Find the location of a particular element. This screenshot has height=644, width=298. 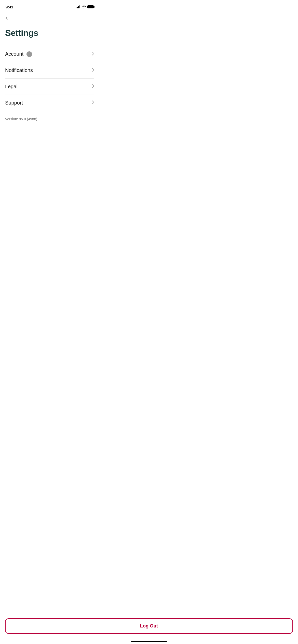

menu-item-legal: Legal is located at coordinates (50, 87).